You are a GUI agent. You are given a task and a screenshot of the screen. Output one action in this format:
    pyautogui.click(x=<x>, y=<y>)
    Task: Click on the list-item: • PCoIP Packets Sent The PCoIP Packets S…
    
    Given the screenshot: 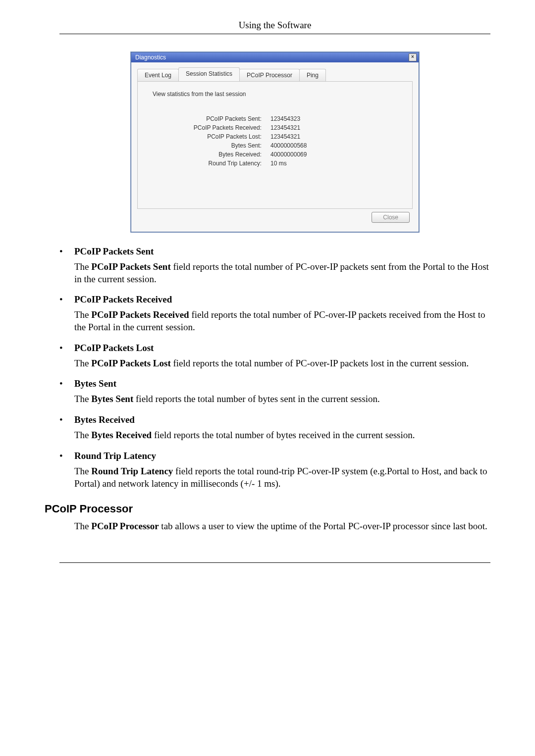 What is the action you would take?
    pyautogui.click(x=275, y=265)
    